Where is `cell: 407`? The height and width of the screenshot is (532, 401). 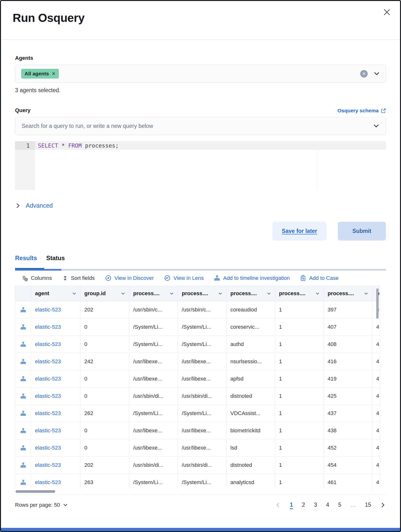 cell: 407 is located at coordinates (348, 327).